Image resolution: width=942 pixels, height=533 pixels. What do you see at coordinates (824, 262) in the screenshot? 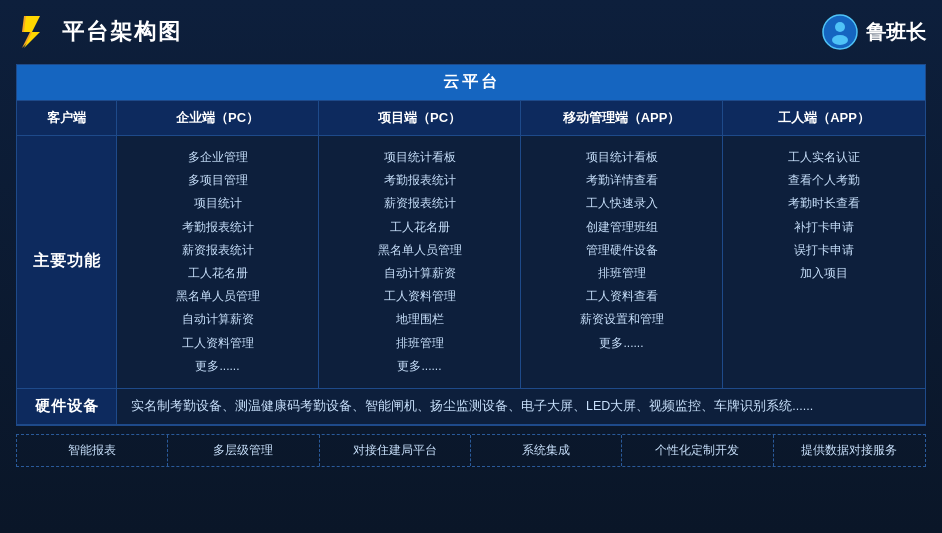
I see `worker-content: 工人实名认证 查看个人考勤 考勤时长查看 补打卡申请 误打卡申请 加入项目` at bounding box center [824, 262].